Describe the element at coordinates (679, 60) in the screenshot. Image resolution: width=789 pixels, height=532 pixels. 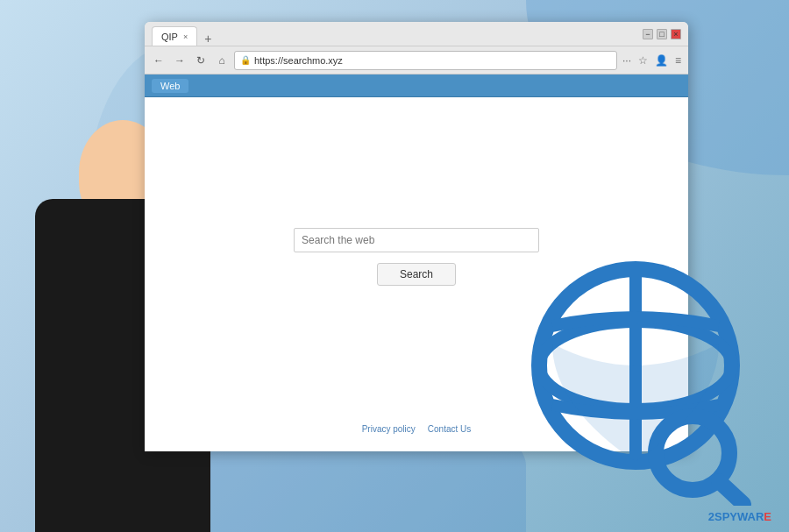
I see `menu-icon: ≡` at that location.